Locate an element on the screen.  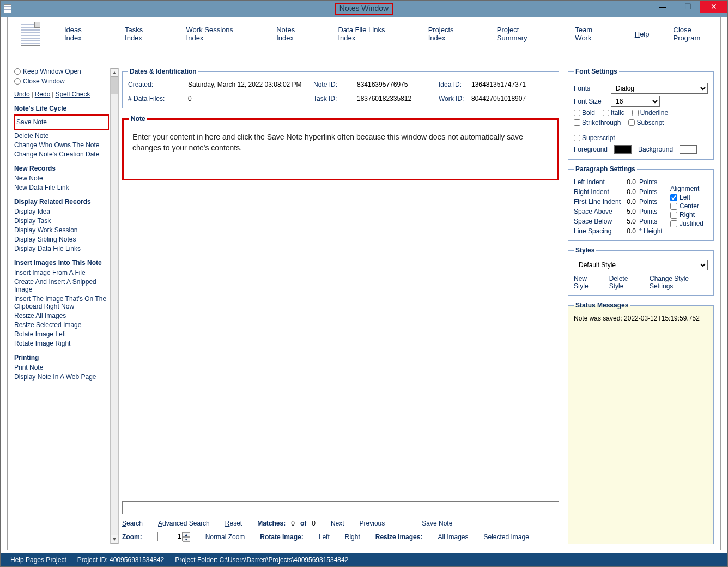
radio-keep-window-open: Keep Window Open is located at coordinates (62, 71).